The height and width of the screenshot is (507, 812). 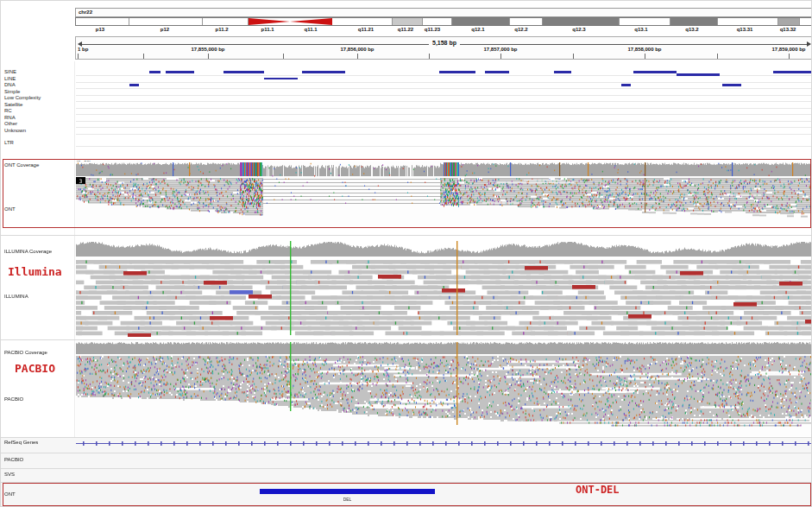 I want to click on track-label-ont-sv: ONT, so click(x=10, y=494).